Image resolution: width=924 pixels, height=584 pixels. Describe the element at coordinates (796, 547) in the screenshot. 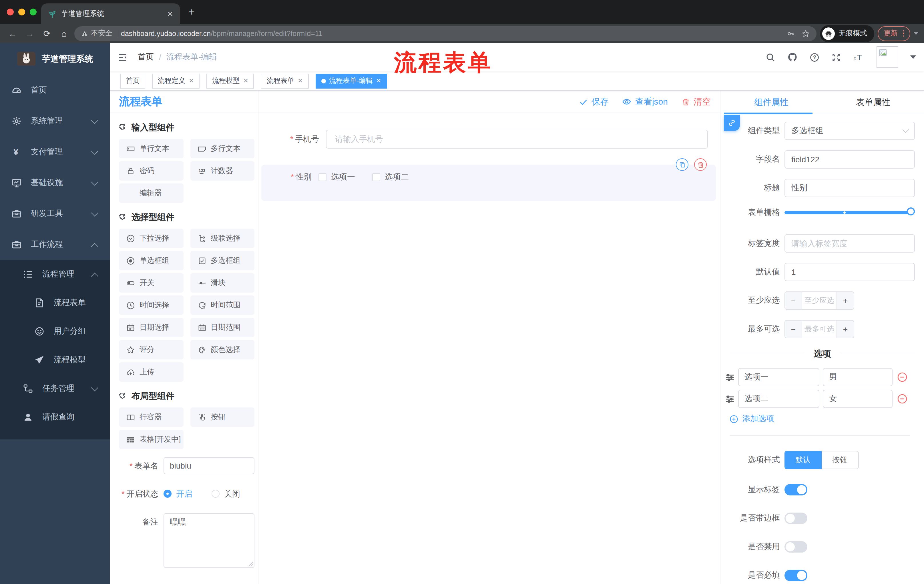

I see `disabled-toggle-off` at that location.